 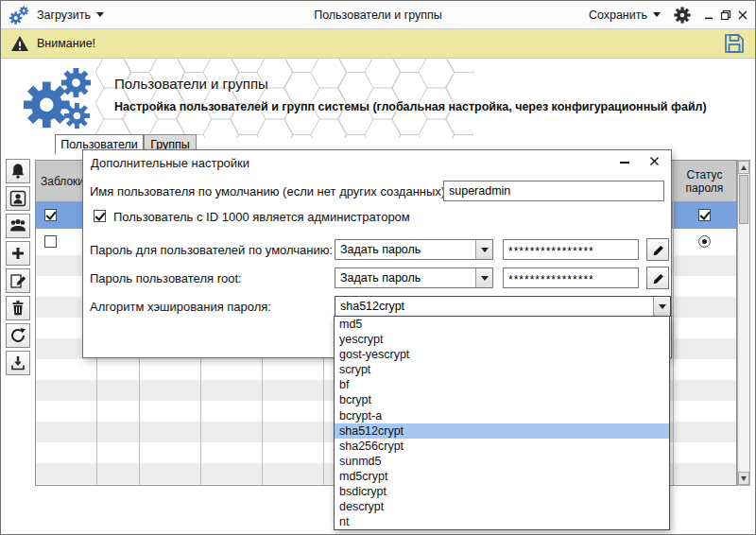 What do you see at coordinates (658, 250) in the screenshot?
I see `default-password-edit-button` at bounding box center [658, 250].